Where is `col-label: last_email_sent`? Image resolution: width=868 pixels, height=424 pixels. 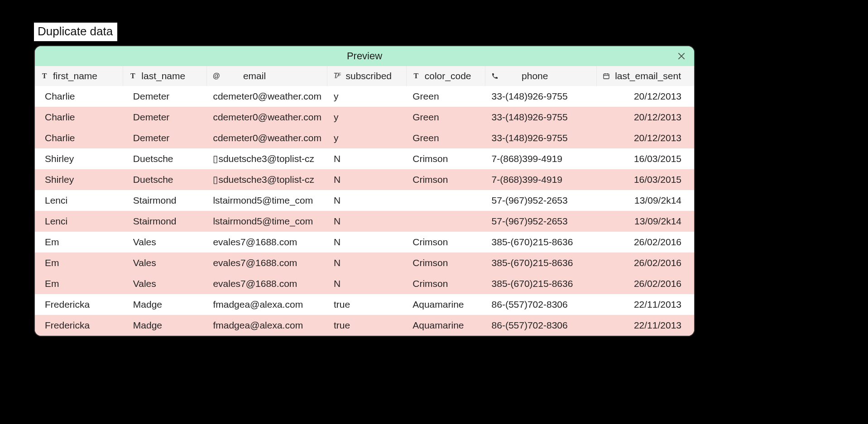
col-label: last_email_sent is located at coordinates (648, 76).